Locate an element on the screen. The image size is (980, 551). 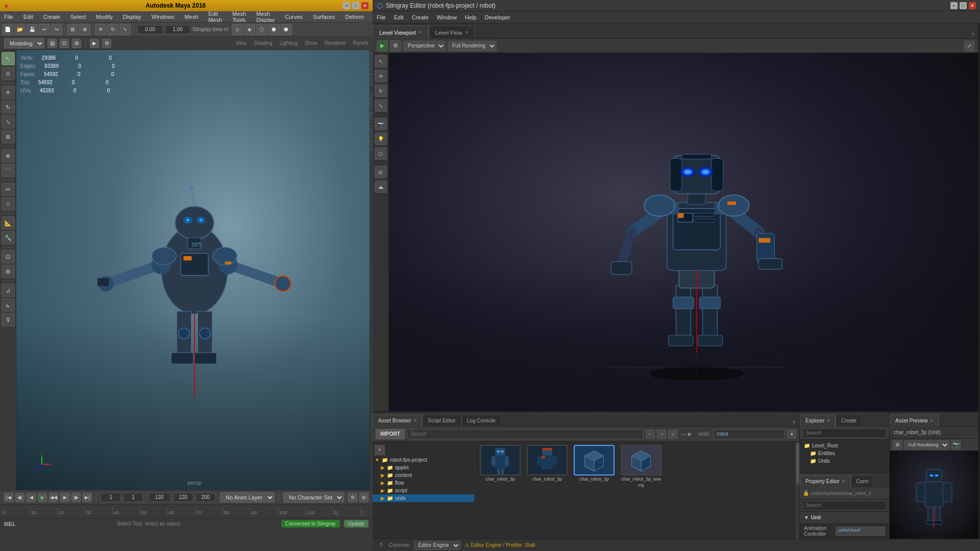
tool-snap: 🔧 is located at coordinates (8, 238).